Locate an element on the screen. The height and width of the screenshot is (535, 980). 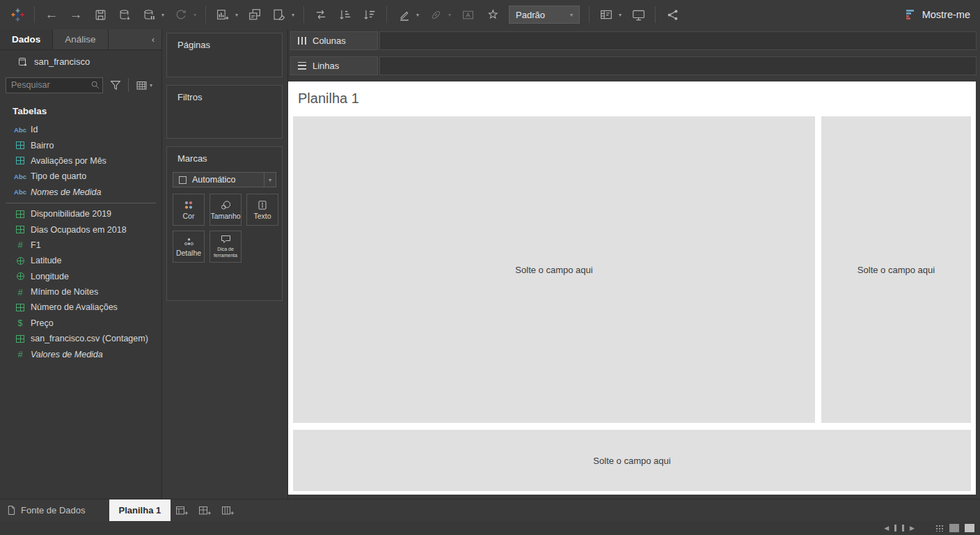
automatic-mark-icon is located at coordinates (182, 180).